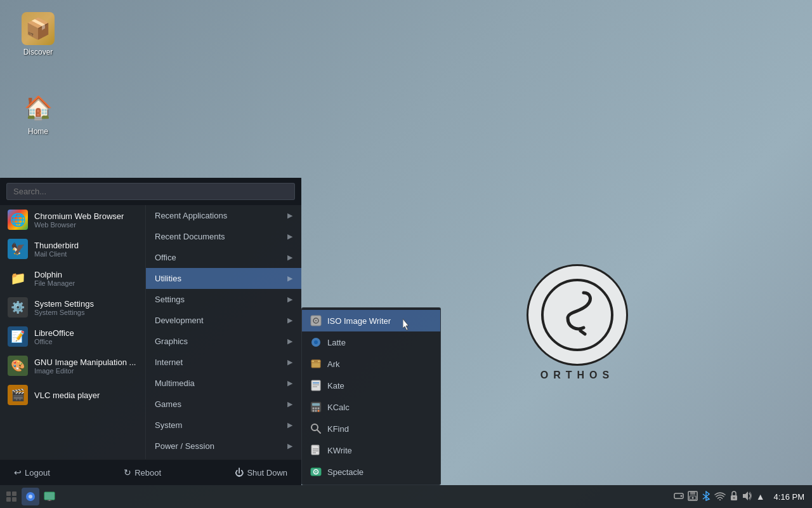 This screenshot has height=508, width=812. Describe the element at coordinates (371, 429) in the screenshot. I see `submenu-kfind: KFind` at that location.